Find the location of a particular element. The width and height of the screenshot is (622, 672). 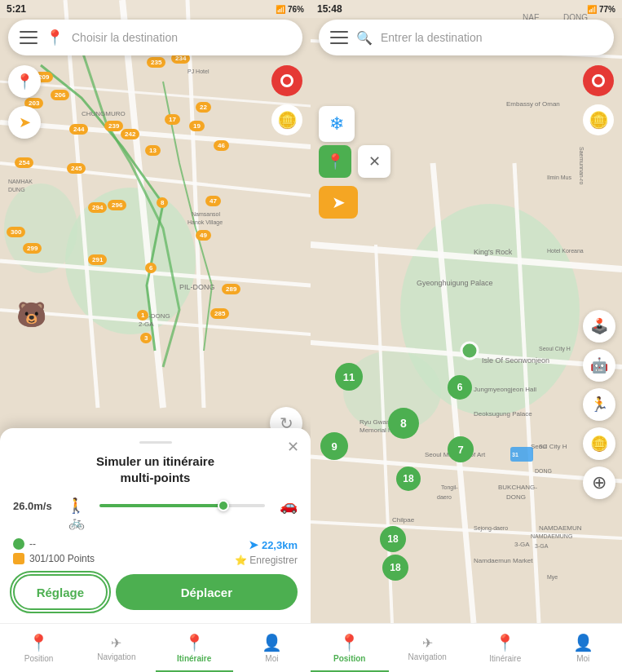

svg-text: Namsansol is located at coordinates (205, 214).